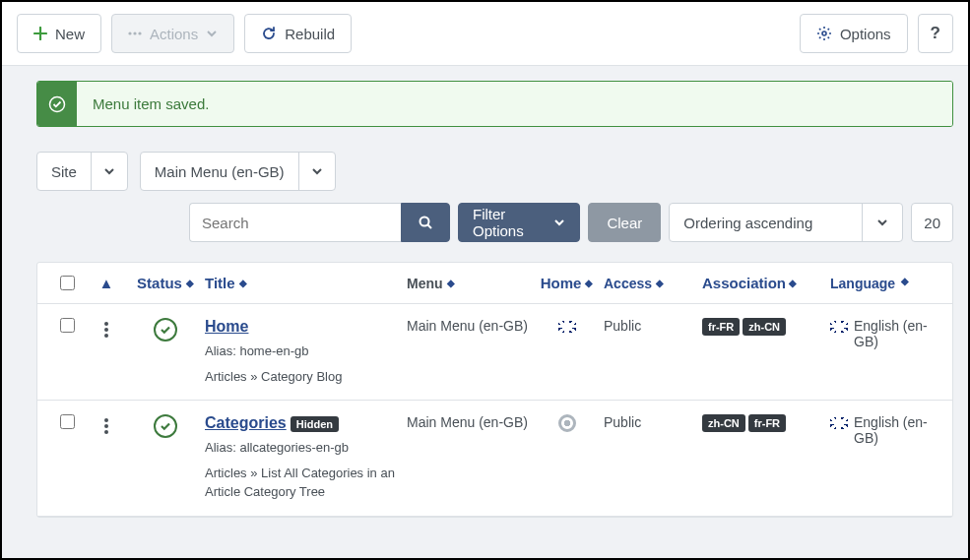 The image size is (970, 560). I want to click on menu-value: Main Menu (en-GB), so click(220, 171).